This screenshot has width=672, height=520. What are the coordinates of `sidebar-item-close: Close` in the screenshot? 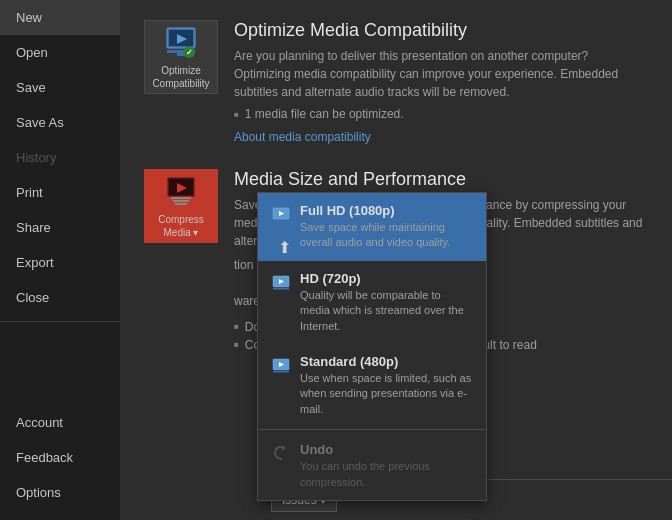 It's located at (60, 298).